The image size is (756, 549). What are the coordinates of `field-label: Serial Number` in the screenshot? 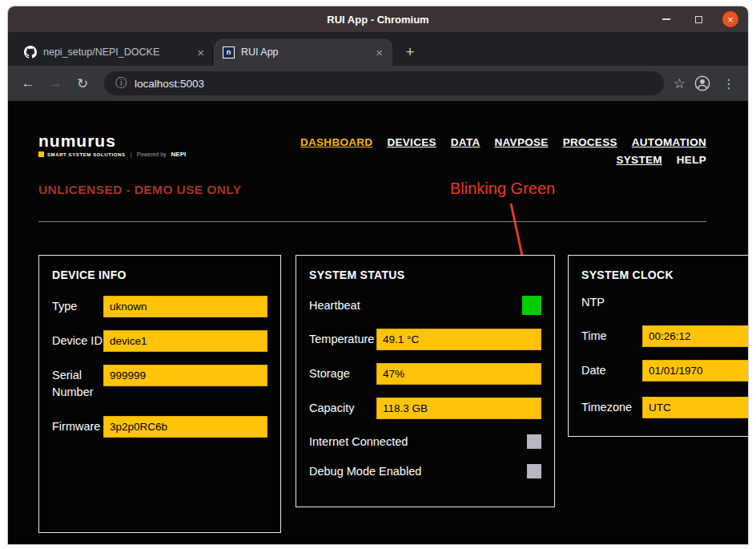 It's located at (78, 383).